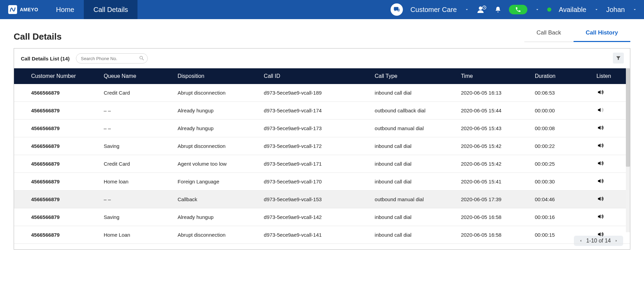  Describe the element at coordinates (137, 128) in the screenshot. I see `cell-queue-name: – –` at that location.